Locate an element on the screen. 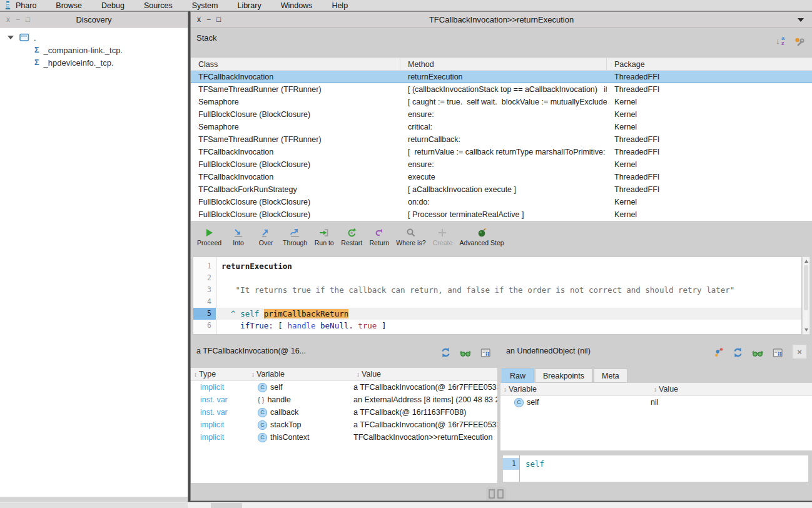  stack-row: FullBlockClosure (BlockClosure)on:do:Ker… is located at coordinates (502, 202).